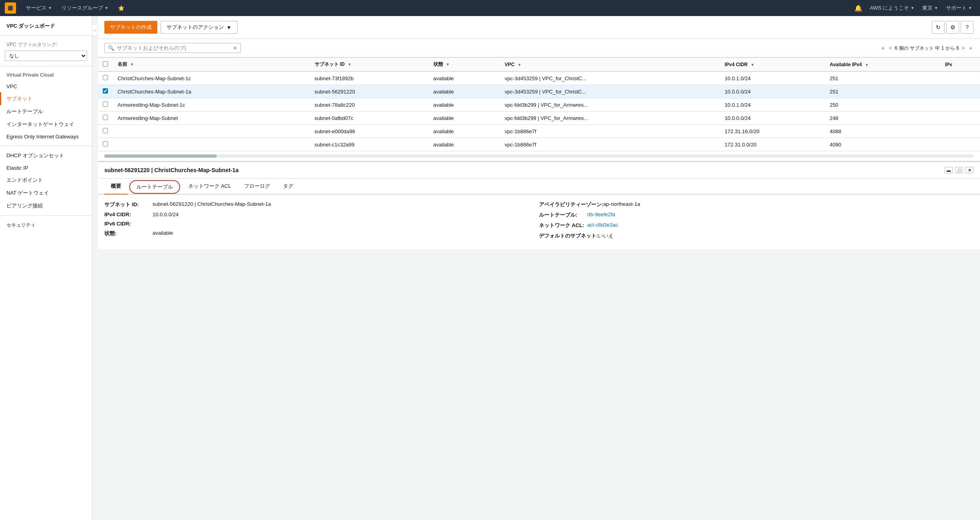  I want to click on col-available-ipv4: Available IPv4 ▼, so click(882, 65).